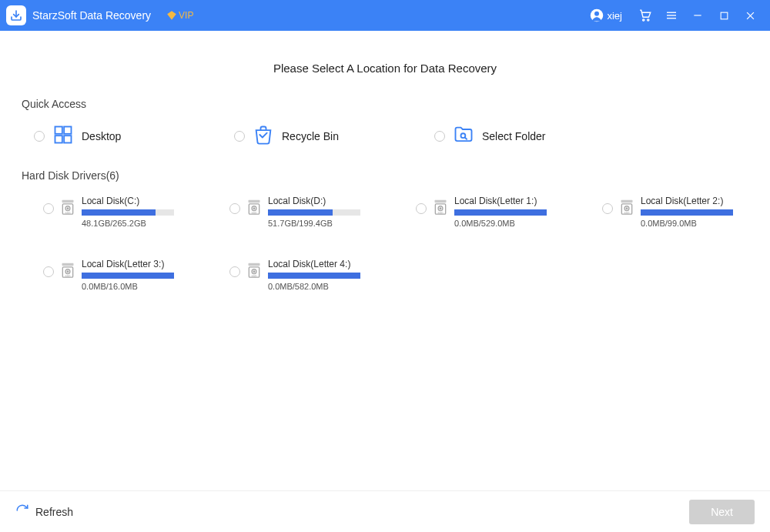 The height and width of the screenshot is (532, 770). What do you see at coordinates (128, 223) in the screenshot?
I see `disk-size: 48.1GB/265.2GB` at bounding box center [128, 223].